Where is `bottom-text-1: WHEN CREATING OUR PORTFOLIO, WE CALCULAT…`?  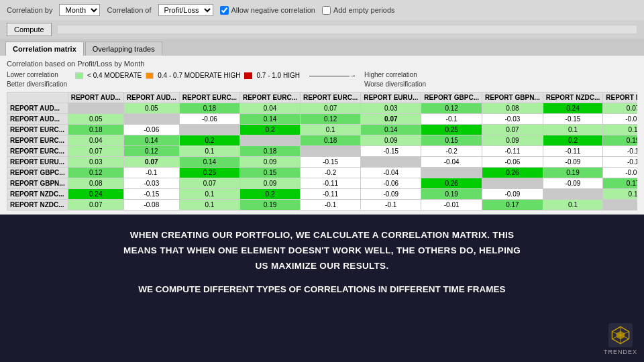 bottom-text-1: WHEN CREATING OUR PORTFOLIO, WE CALCULAT… is located at coordinates (322, 251).